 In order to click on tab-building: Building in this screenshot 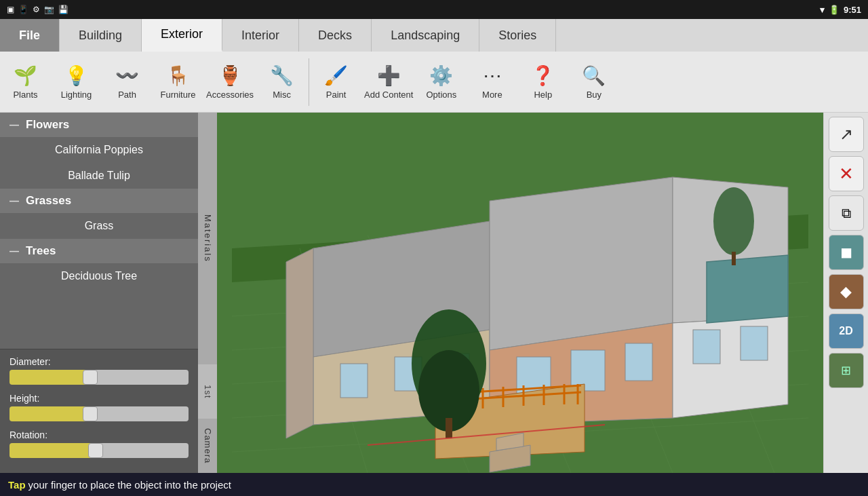, I will do `click(100, 35)`.